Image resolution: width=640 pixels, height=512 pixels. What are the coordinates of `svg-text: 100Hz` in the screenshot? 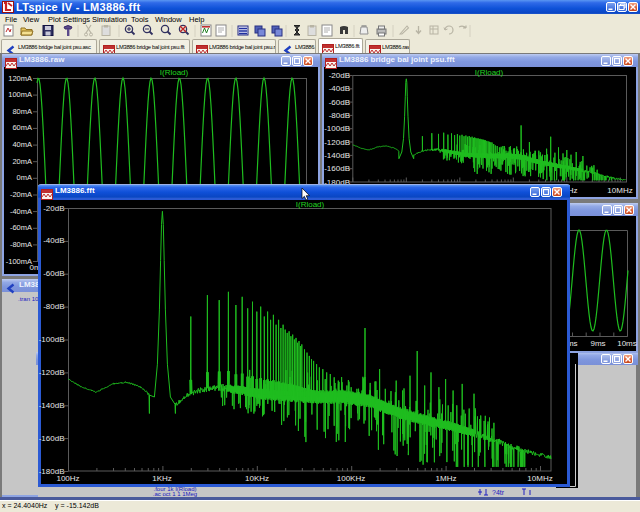 It's located at (68, 478).